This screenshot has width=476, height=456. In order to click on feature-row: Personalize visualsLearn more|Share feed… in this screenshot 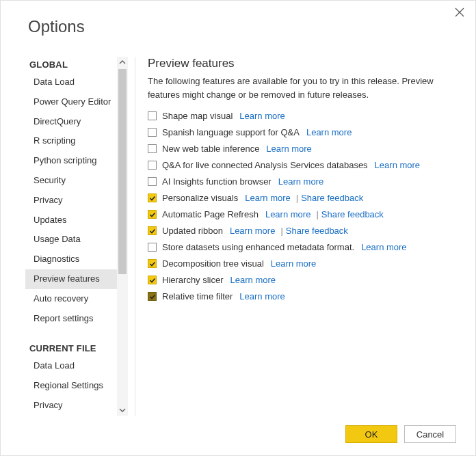, I will do `click(302, 198)`.